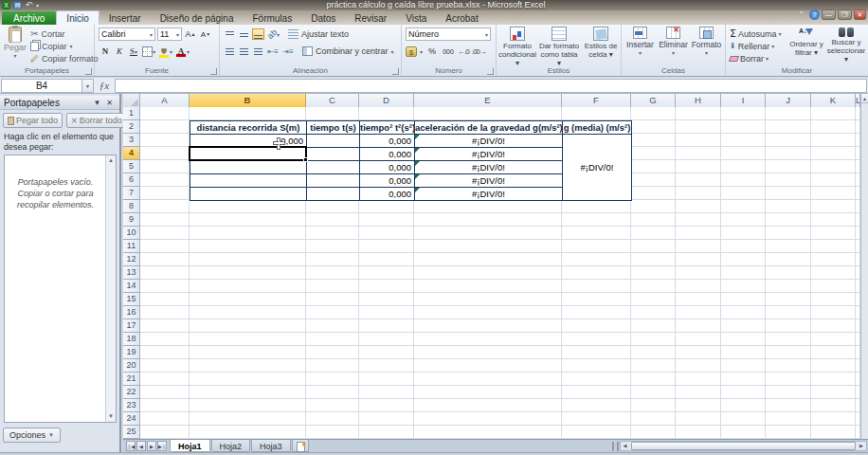  I want to click on undo-icon: ↶, so click(28, 6).